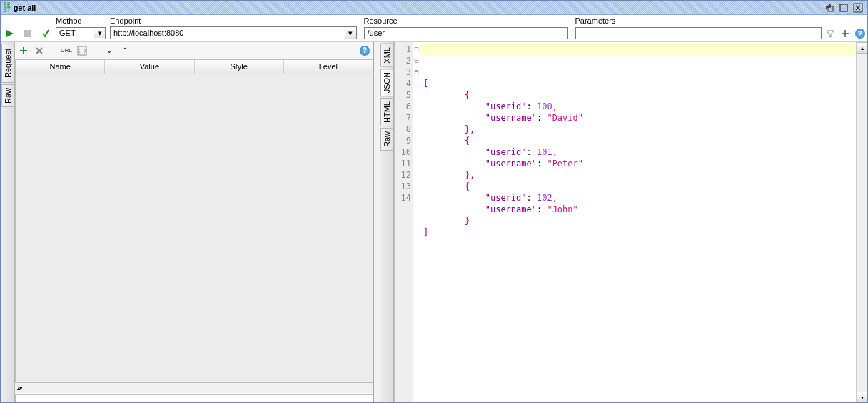 The height and width of the screenshot is (403, 868). What do you see at coordinates (466, 33) in the screenshot?
I see `resource-input` at bounding box center [466, 33].